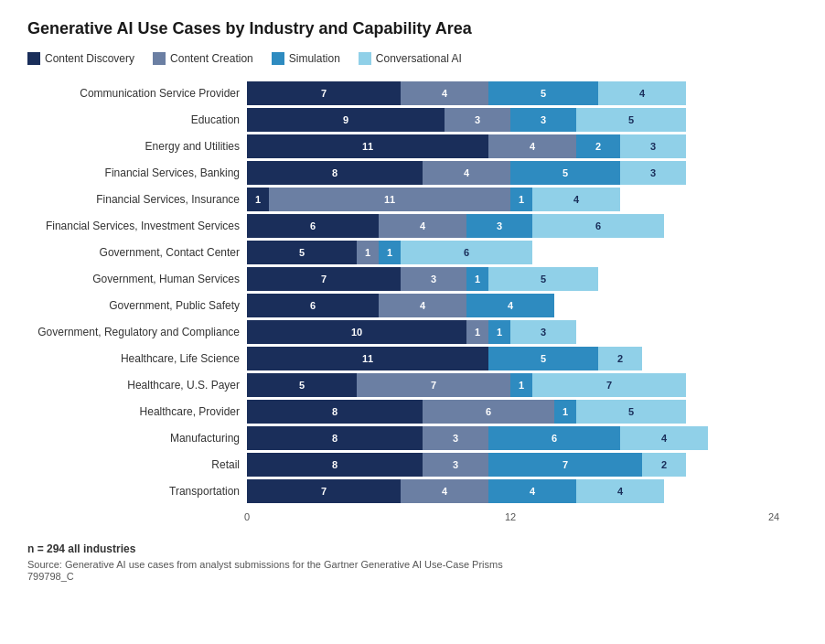  Describe the element at coordinates (412, 412) in the screenshot. I see `chart-row: Healthcare, Provider8615` at that location.